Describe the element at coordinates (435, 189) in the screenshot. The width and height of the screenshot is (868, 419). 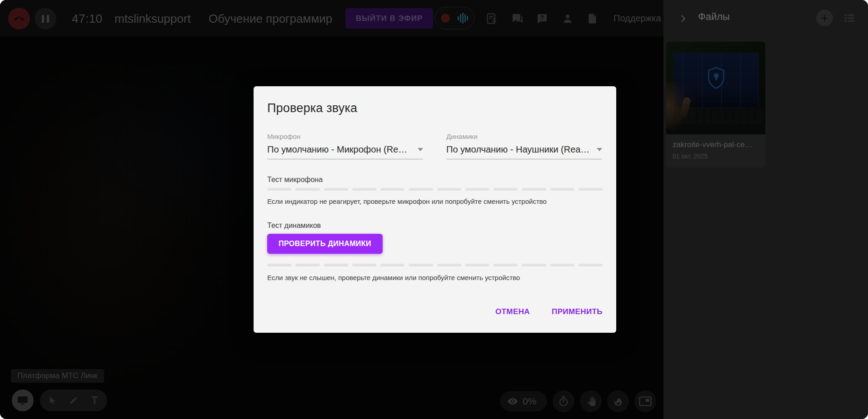
I see `mic-level-meter` at that location.